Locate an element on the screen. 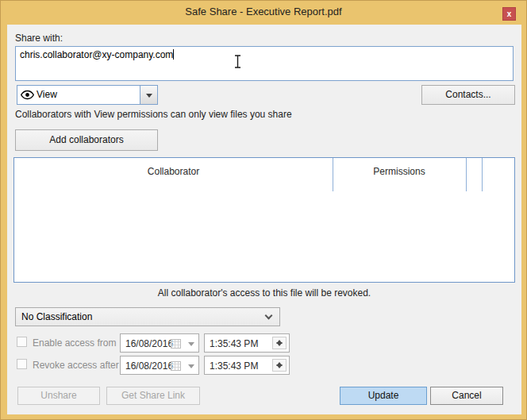  share-with-label: Share with: is located at coordinates (39, 38).